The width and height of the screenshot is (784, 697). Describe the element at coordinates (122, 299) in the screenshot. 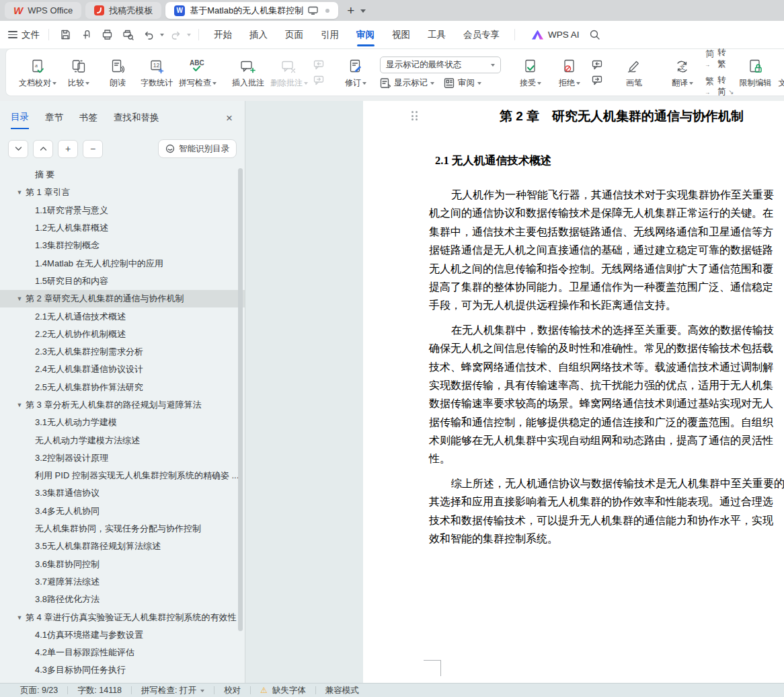

I see `toc-item: ▼ 第 2 章研究无人机集群的通信与协作机制` at that location.